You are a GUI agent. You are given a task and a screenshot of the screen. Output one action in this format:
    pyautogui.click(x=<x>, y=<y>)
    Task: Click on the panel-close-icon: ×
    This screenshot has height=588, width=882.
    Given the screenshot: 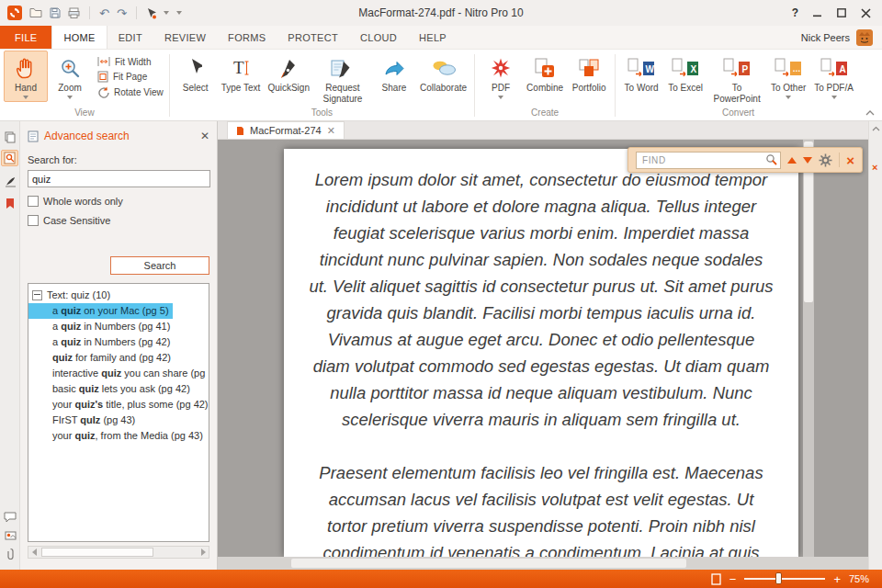 What is the action you would take?
    pyautogui.click(x=875, y=167)
    